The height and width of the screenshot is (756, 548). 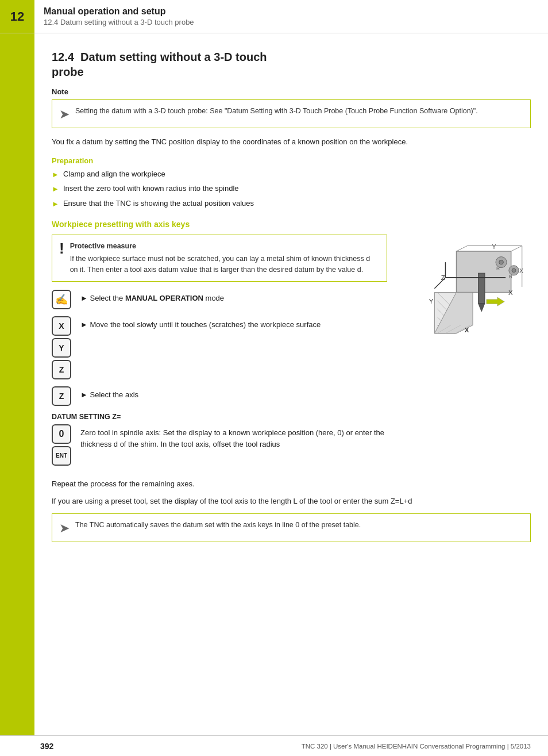 What do you see at coordinates (462, 298) in the screenshot?
I see `technical-diagram: Z Y X Y X R R` at bounding box center [462, 298].